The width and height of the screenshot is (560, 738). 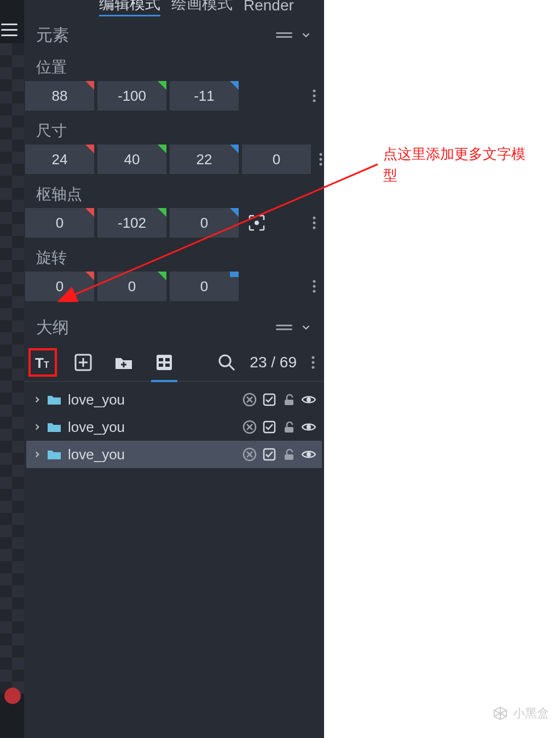 What do you see at coordinates (156, 327) in the screenshot?
I see `section-outliner-title: 大纲` at bounding box center [156, 327].